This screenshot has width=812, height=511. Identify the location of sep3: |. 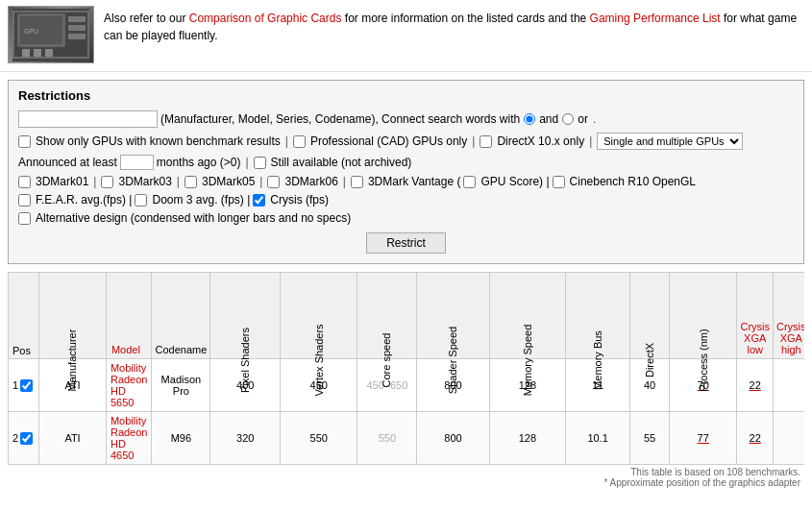
(590, 141).